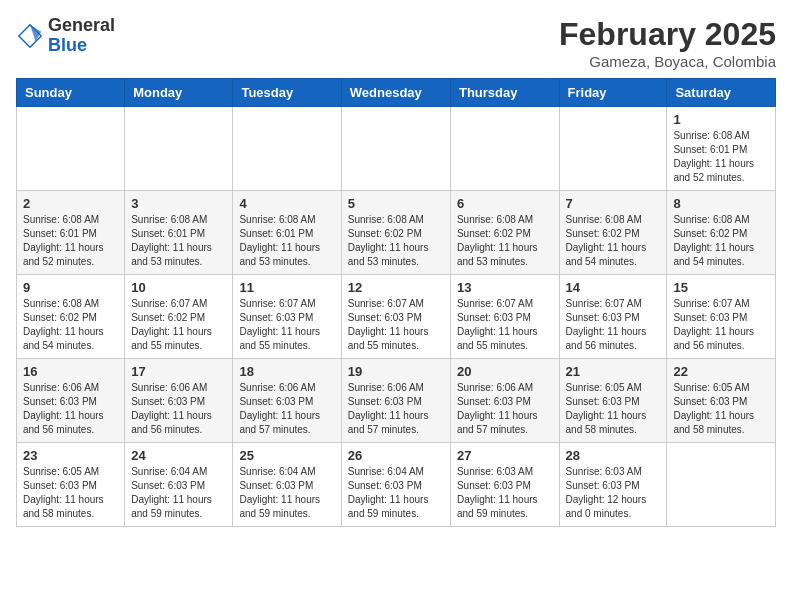 Image resolution: width=792 pixels, height=612 pixels. What do you see at coordinates (178, 204) in the screenshot?
I see `day-number: 3` at bounding box center [178, 204].